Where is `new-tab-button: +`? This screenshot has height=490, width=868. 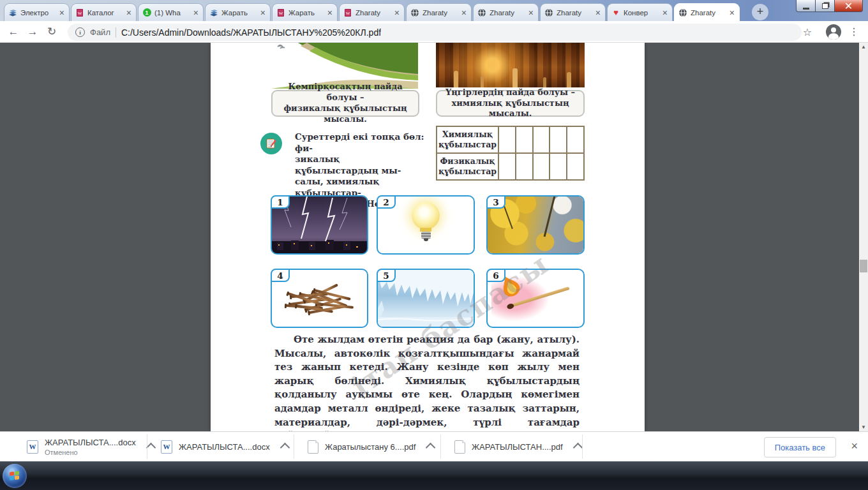 new-tab-button: + is located at coordinates (760, 12).